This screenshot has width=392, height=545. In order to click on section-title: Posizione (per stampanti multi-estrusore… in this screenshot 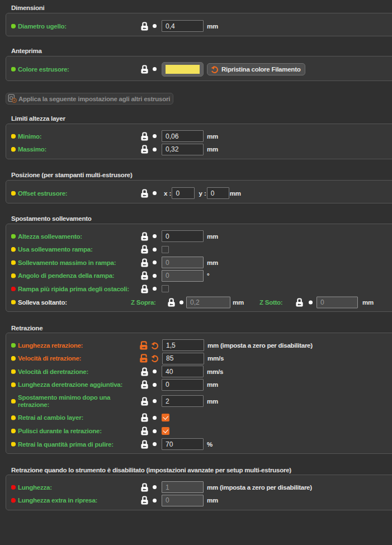, I will do `click(201, 176)`.